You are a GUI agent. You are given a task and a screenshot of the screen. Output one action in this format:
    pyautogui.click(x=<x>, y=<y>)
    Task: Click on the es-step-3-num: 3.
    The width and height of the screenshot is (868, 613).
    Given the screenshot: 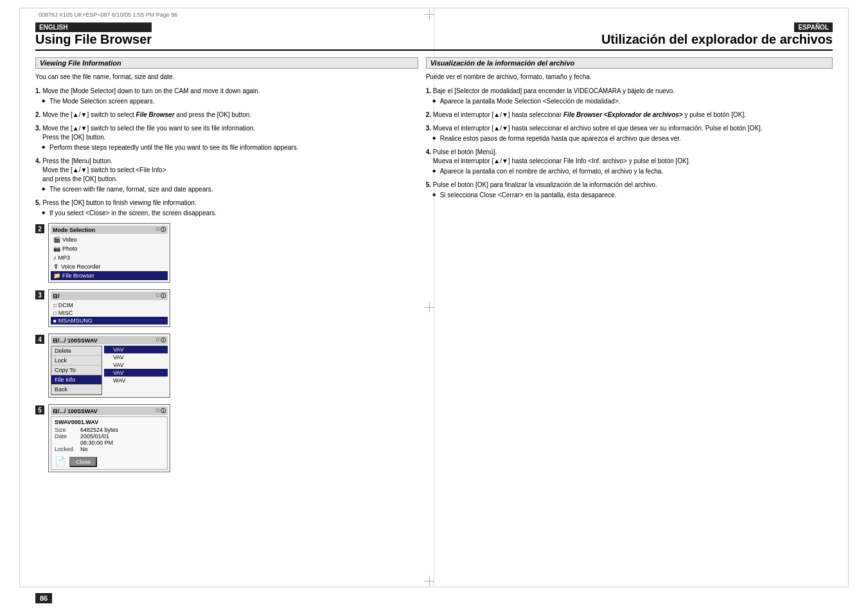 What is the action you would take?
    pyautogui.click(x=429, y=129)
    